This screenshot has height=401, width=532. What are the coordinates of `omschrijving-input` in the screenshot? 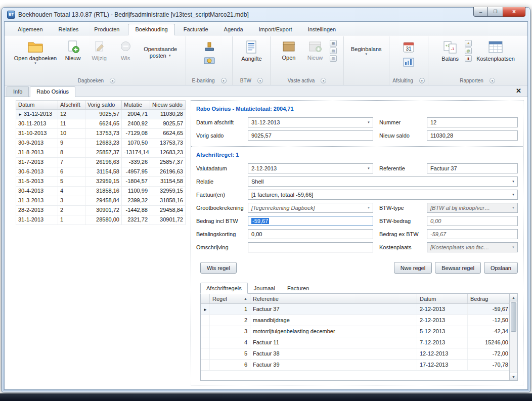 It's located at (311, 247).